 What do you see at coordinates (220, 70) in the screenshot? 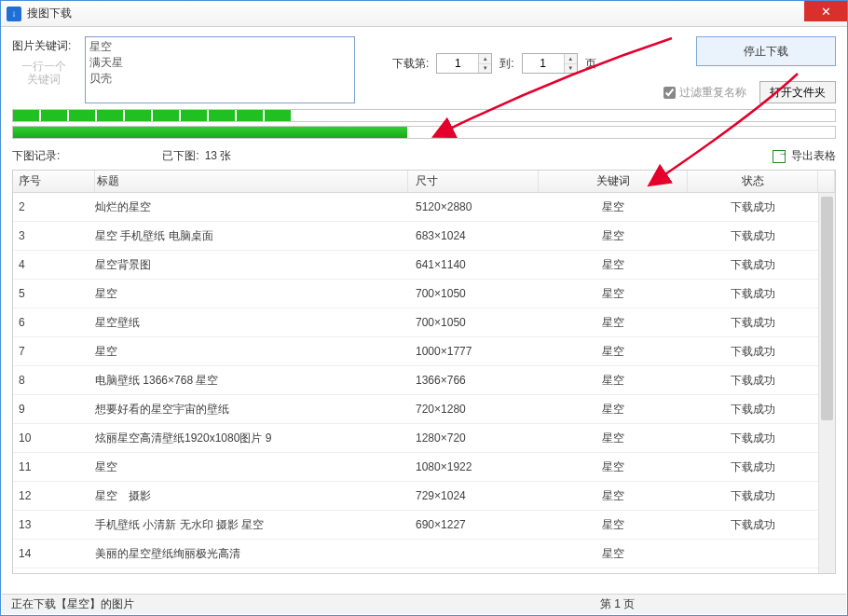
I see `keyword-textarea: 星空 满天星 贝壳` at bounding box center [220, 70].